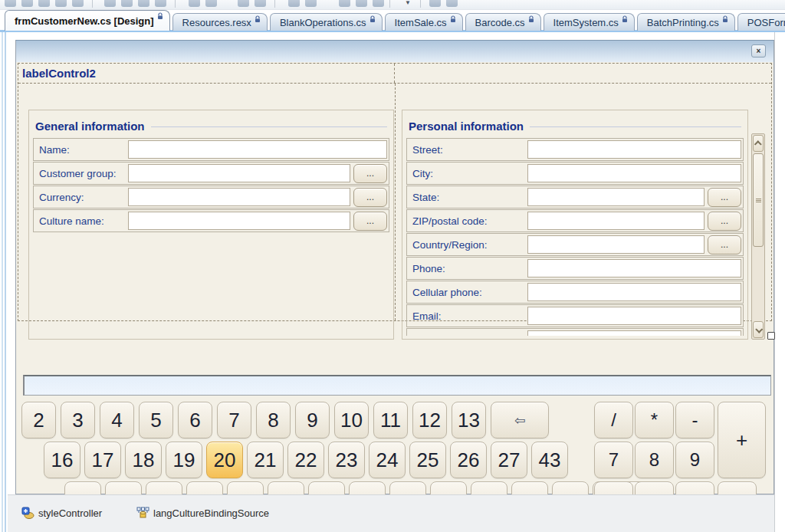  What do you see at coordinates (503, 21) in the screenshot?
I see `tab-barcode-cs: Barcode.cs` at bounding box center [503, 21].